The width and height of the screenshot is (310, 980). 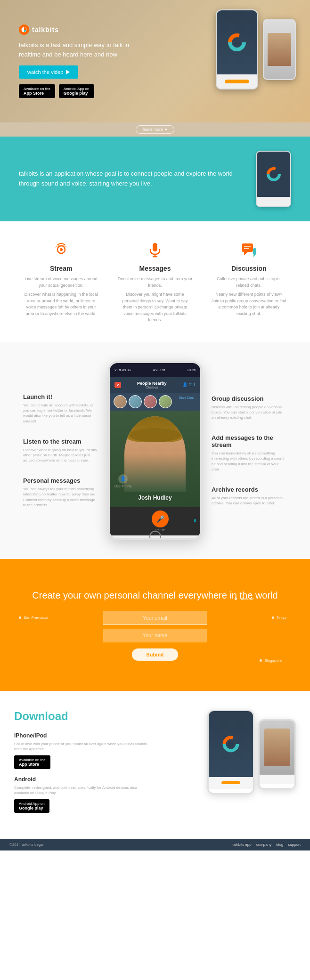 What do you see at coordinates (155, 130) in the screenshot?
I see `learn-more-button: learn more ▾` at bounding box center [155, 130].